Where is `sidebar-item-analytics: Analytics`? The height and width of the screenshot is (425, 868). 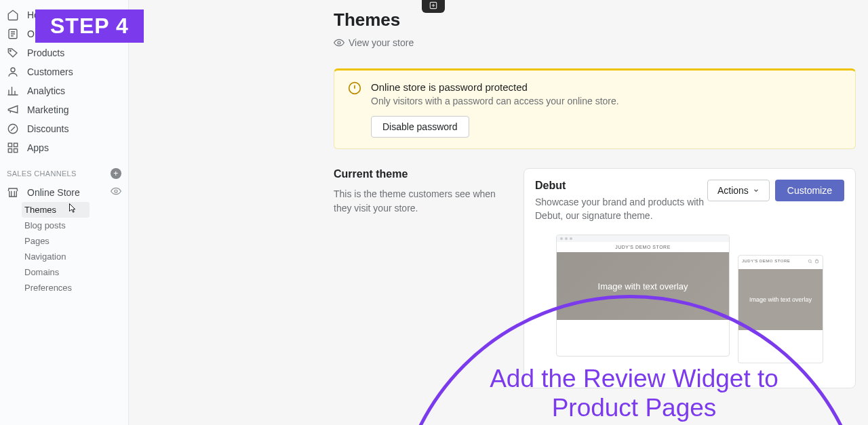 sidebar-item-analytics: Analytics is located at coordinates (64, 91).